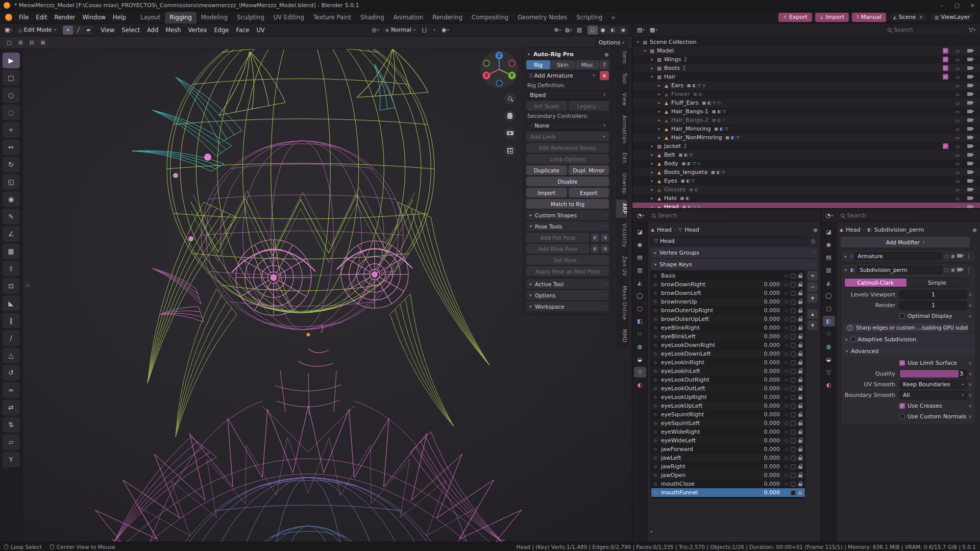  Describe the element at coordinates (876, 283) in the screenshot. I see `catmull-clark-button: Catmull-Clark` at that location.